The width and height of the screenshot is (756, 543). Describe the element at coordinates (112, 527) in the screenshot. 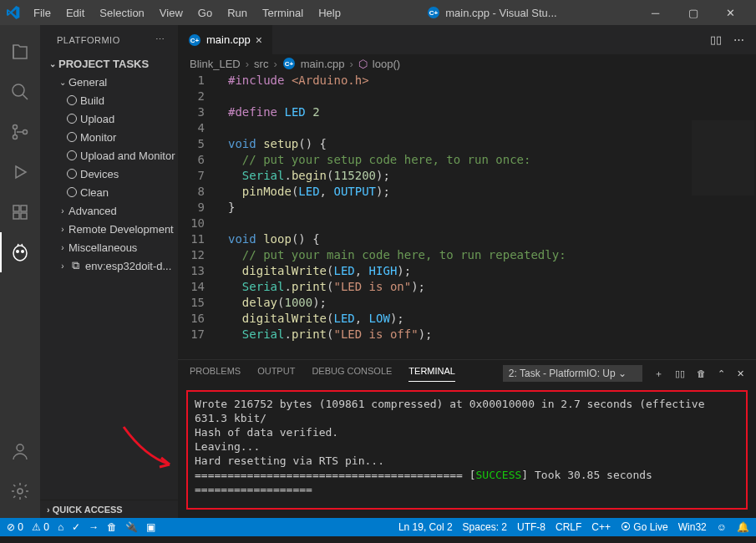

I see `status-trash-icon: 🗑` at that location.